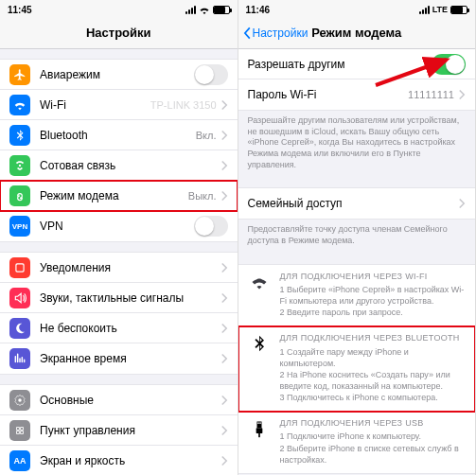 The image size is (476, 475). Describe the element at coordinates (184, 105) in the screenshot. I see `row-value: TP-LINK 3150` at that location.